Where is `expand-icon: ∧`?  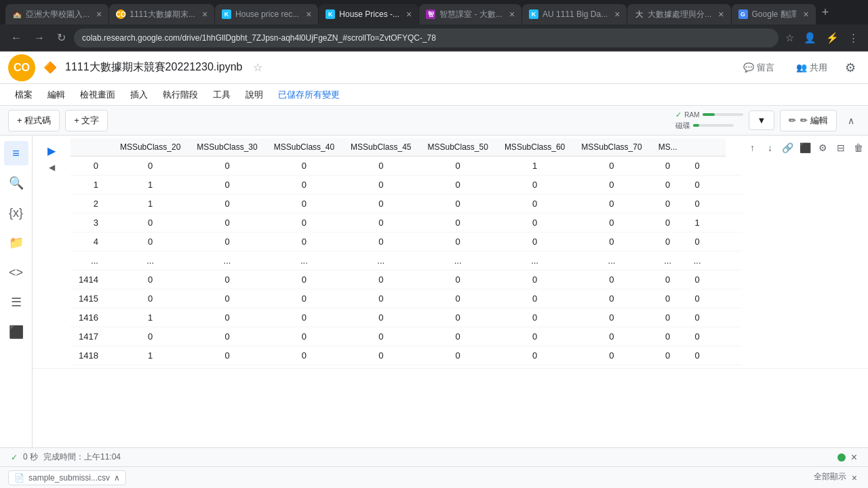
expand-icon: ∧ is located at coordinates (117, 478).